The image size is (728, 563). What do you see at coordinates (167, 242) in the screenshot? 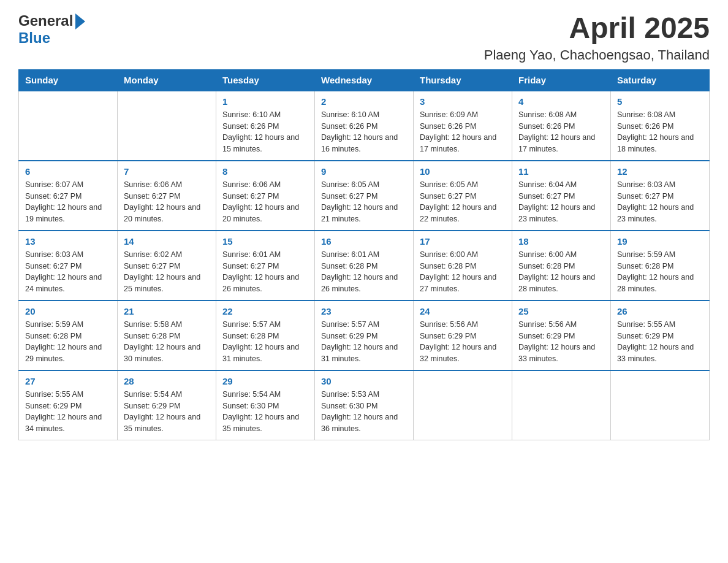
I see `day-number: 14` at bounding box center [167, 242].